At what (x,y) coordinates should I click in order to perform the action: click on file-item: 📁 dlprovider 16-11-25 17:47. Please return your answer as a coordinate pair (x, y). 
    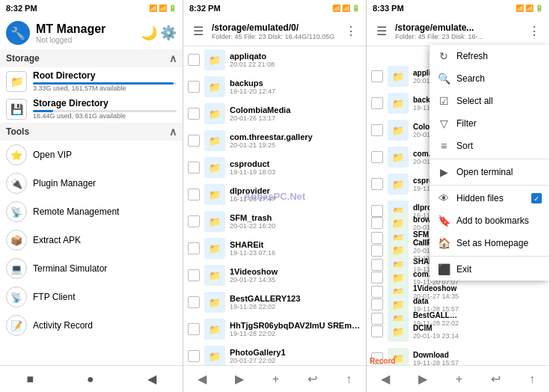
    Looking at the image, I should click on (275, 195).